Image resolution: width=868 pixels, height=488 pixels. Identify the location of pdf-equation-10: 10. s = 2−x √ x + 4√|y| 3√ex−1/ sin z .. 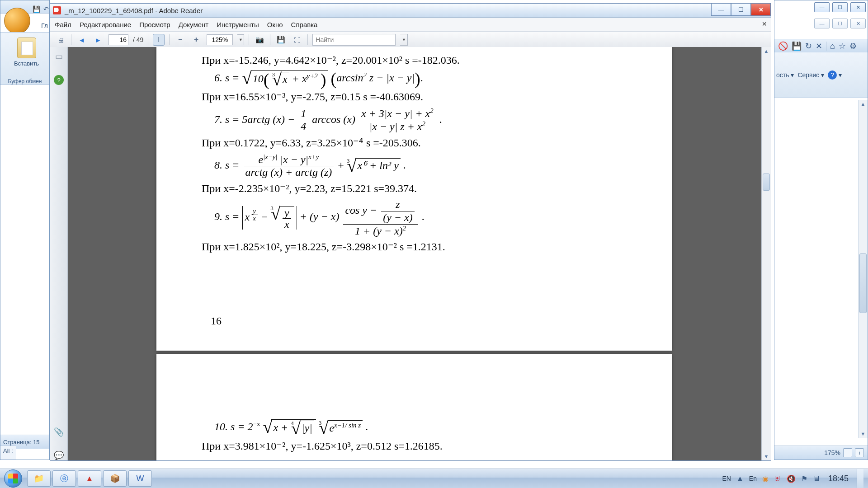
(416, 428).